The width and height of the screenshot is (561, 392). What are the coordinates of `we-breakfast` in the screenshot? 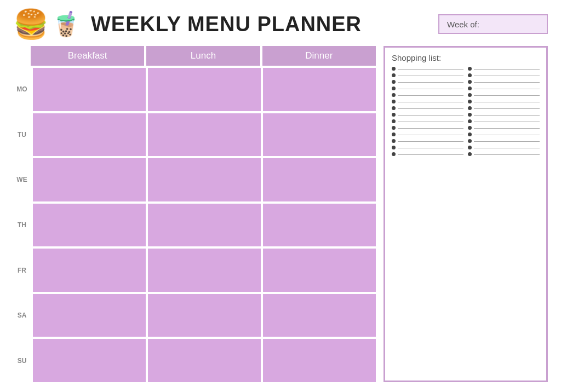 It's located at (89, 180).